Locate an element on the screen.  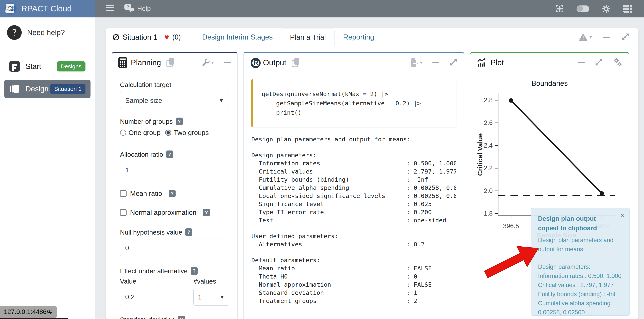
rpact-logo: PACTCloud R is located at coordinates (10, 9).